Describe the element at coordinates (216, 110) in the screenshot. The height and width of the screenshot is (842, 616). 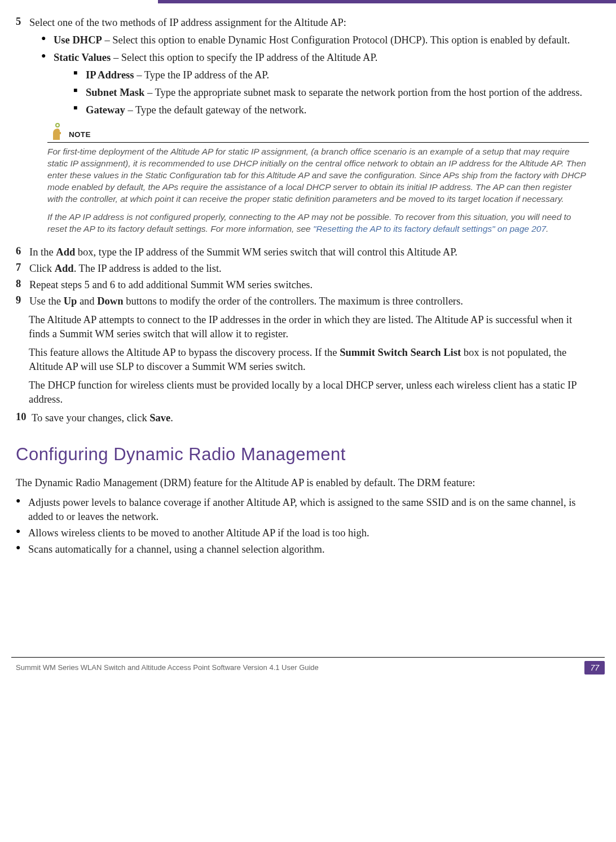
I see `text: – Type the default gateway of the networ…` at that location.